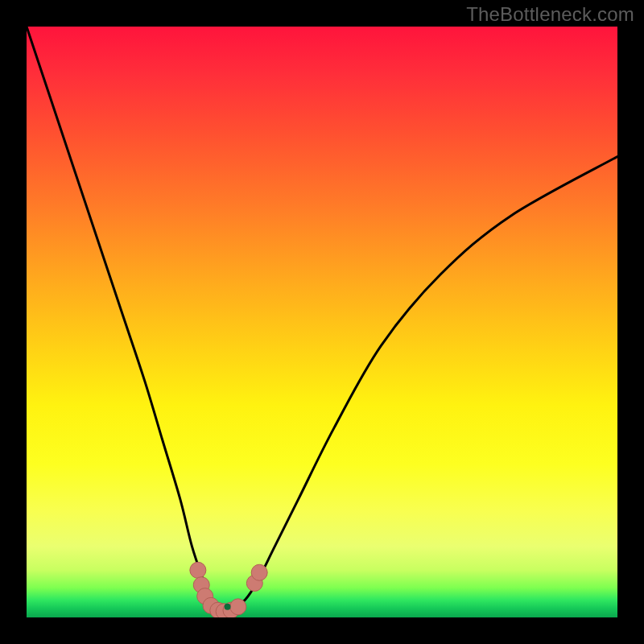 Image resolution: width=644 pixels, height=644 pixels. I want to click on marker-left-shoulder-top, so click(198, 570).